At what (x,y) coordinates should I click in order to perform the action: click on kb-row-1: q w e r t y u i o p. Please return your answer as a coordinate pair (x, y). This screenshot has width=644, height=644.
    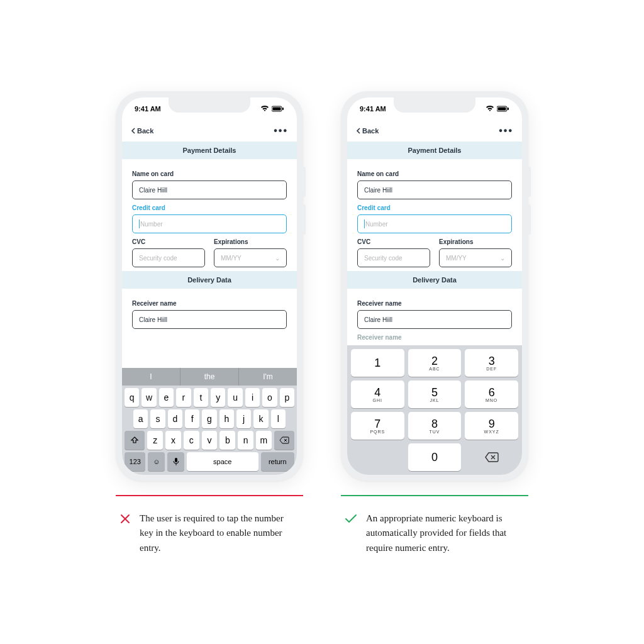
    Looking at the image, I should click on (209, 396).